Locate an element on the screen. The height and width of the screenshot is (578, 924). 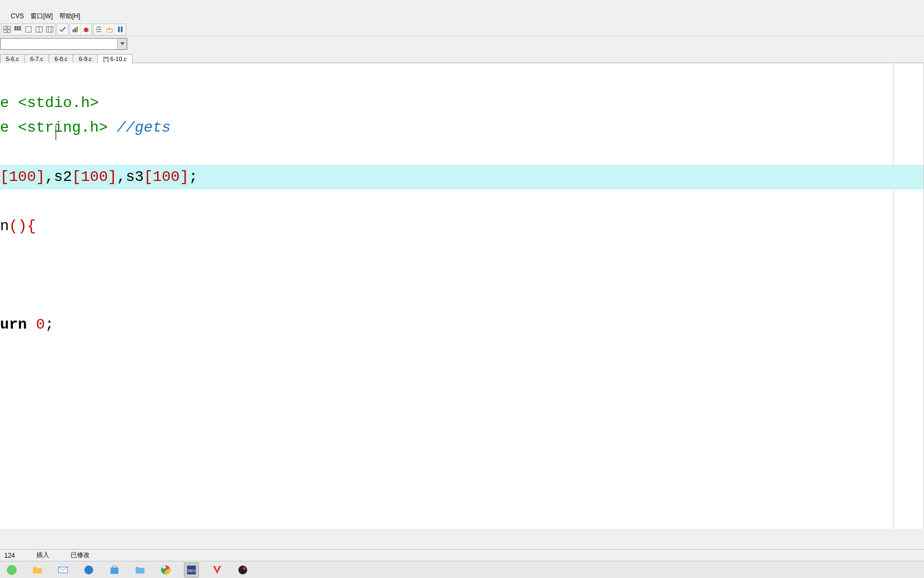
wps-icon is located at coordinates (217, 570).